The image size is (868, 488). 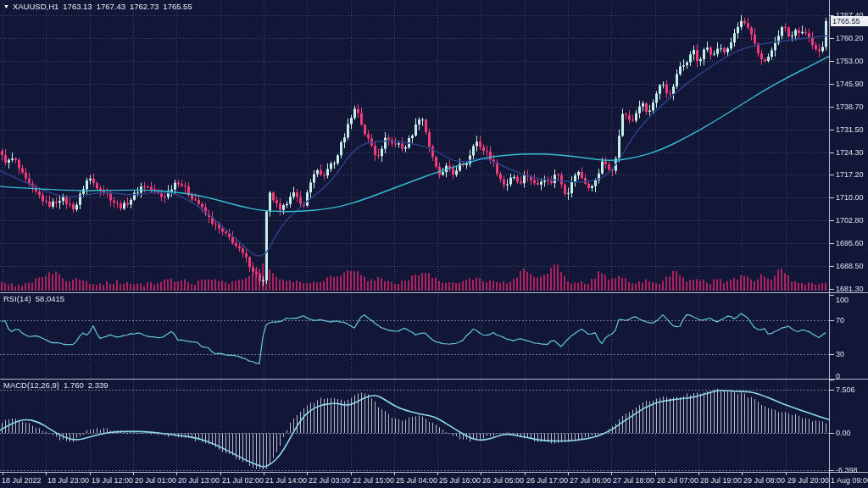 What do you see at coordinates (36, 7) in the screenshot?
I see `symbol-label: XAUUSD,H1` at bounding box center [36, 7].